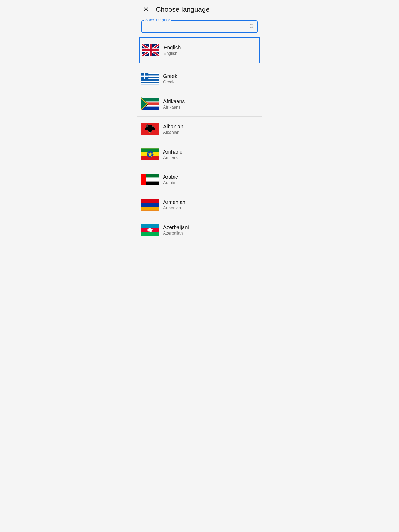 Image resolution: width=399 pixels, height=532 pixels. Describe the element at coordinates (174, 104) in the screenshot. I see `language-text-afrikaans: Afrikaans Afrikaans` at that location.